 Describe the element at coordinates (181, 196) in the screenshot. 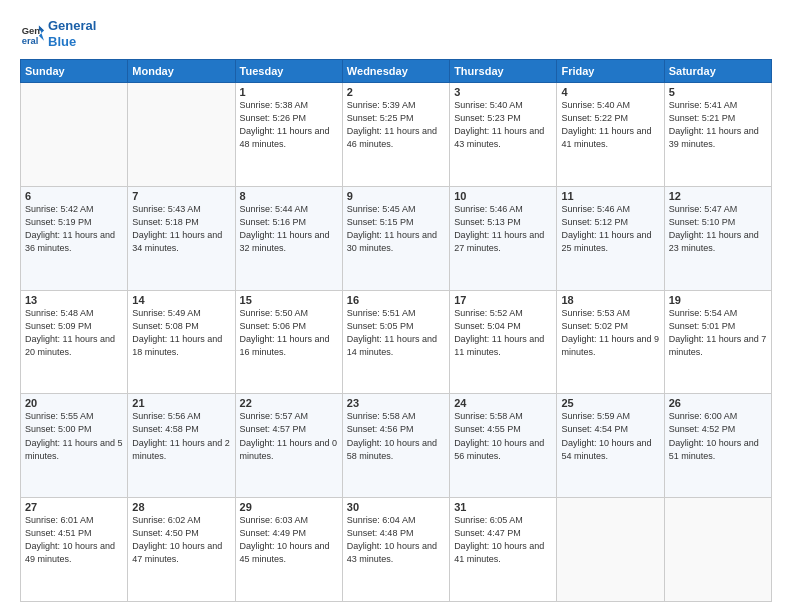

I see `day-number: 7` at that location.